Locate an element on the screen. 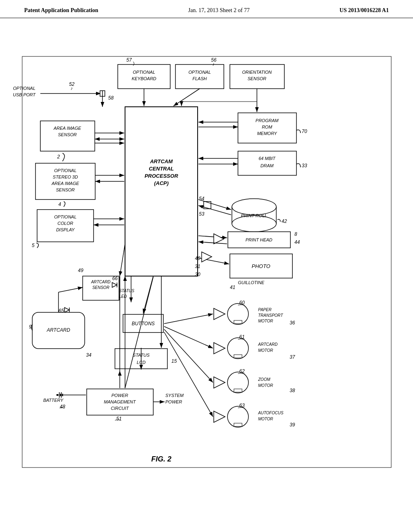  svg-text: 66 is located at coordinates (115, 278).